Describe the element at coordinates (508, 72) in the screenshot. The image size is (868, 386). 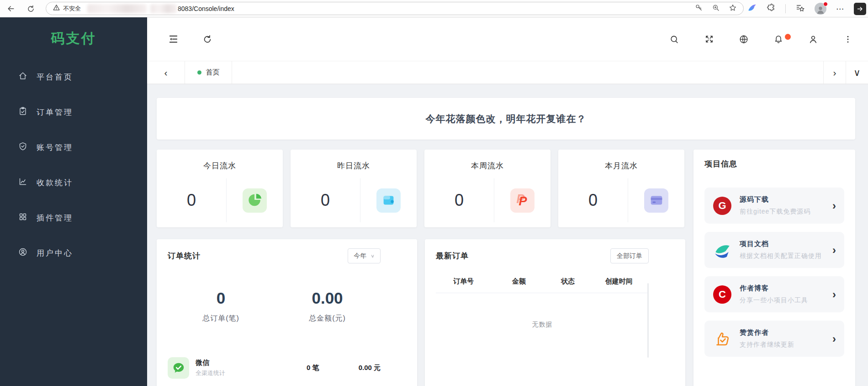
I see `tab-bar: ‹ 首页 › ∨` at that location.